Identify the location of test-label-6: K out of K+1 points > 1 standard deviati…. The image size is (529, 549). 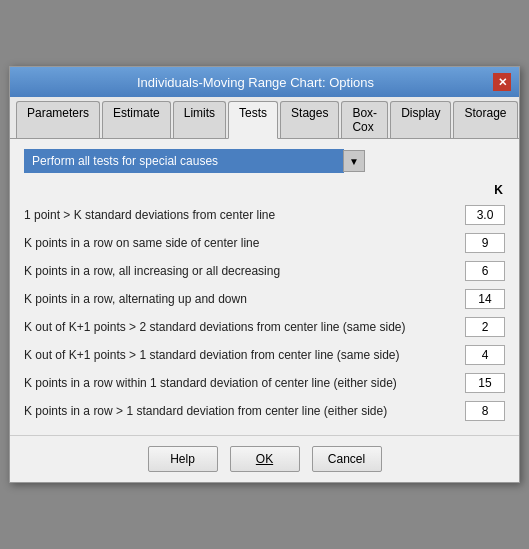
(244, 355).